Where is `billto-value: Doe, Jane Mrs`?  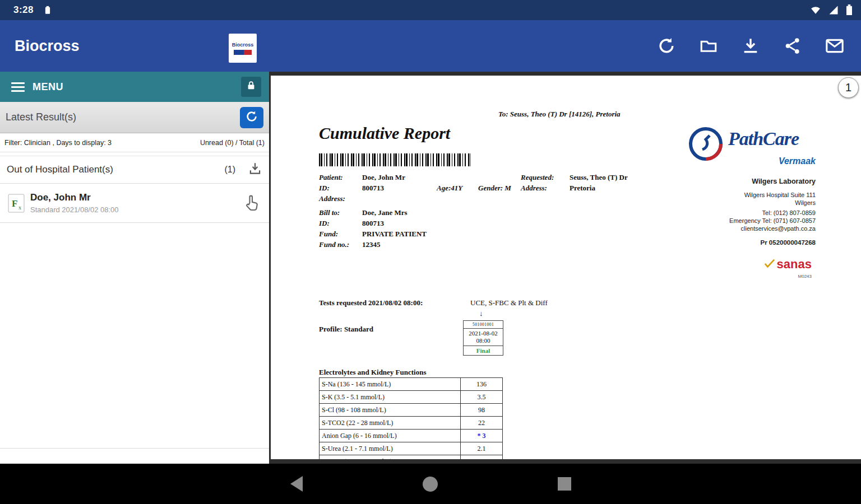 billto-value: Doe, Jane Mrs is located at coordinates (385, 213).